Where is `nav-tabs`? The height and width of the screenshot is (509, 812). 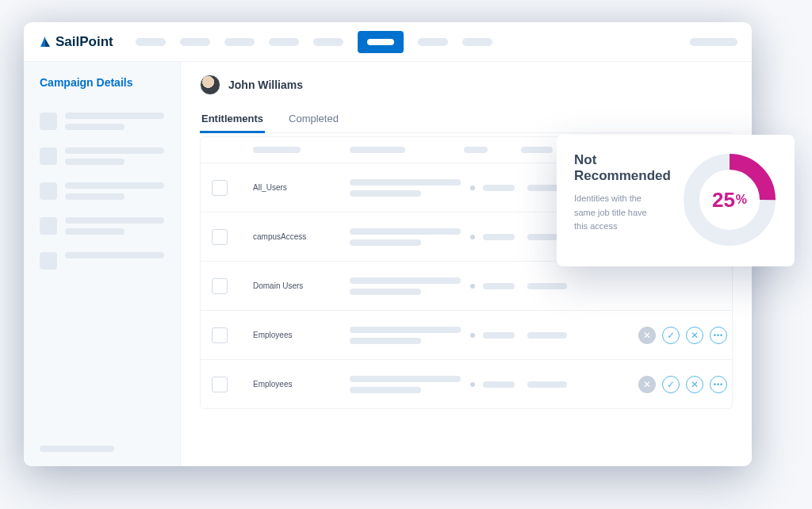
nav-tabs is located at coordinates (436, 42).